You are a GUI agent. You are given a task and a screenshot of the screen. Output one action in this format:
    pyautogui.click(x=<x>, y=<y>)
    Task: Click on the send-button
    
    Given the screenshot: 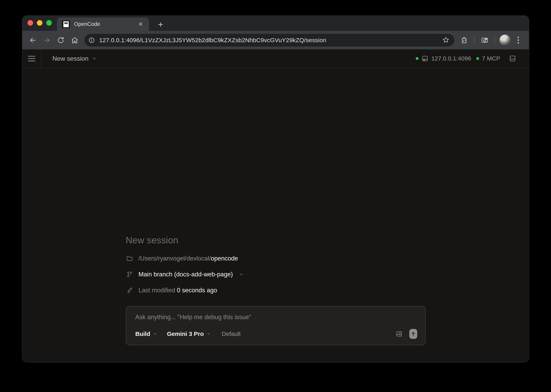 What is the action you would take?
    pyautogui.click(x=413, y=334)
    